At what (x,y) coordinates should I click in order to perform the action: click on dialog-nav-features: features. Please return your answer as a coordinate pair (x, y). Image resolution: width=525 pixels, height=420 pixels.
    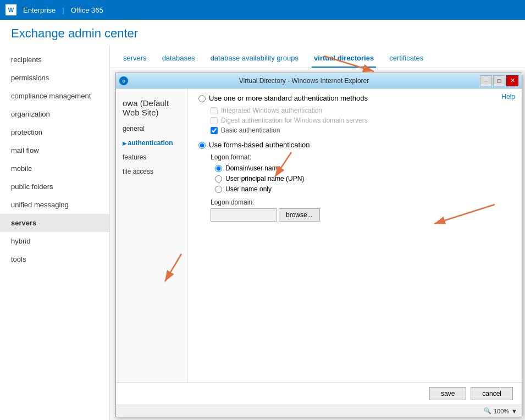
    Looking at the image, I should click on (152, 157).